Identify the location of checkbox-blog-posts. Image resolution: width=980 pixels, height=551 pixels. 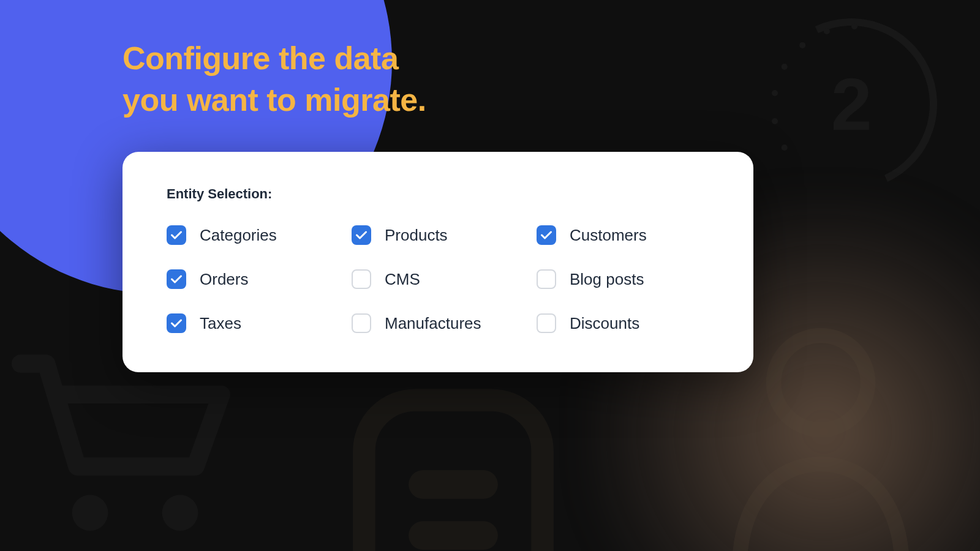
(546, 279).